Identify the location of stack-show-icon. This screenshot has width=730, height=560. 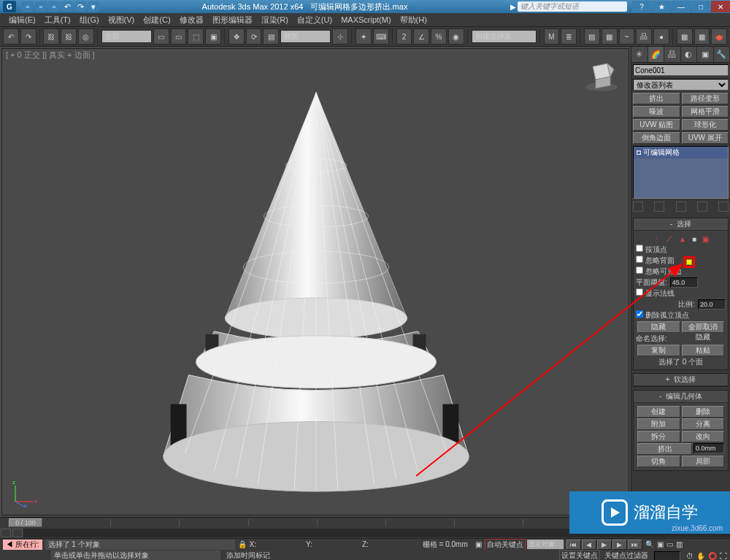
(659, 207).